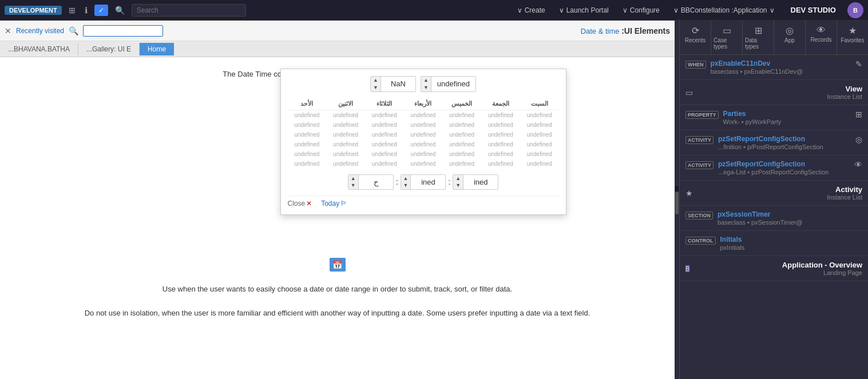 The image size is (868, 379). What do you see at coordinates (406, 178) in the screenshot?
I see `min-up-arrow: ▲` at bounding box center [406, 178].